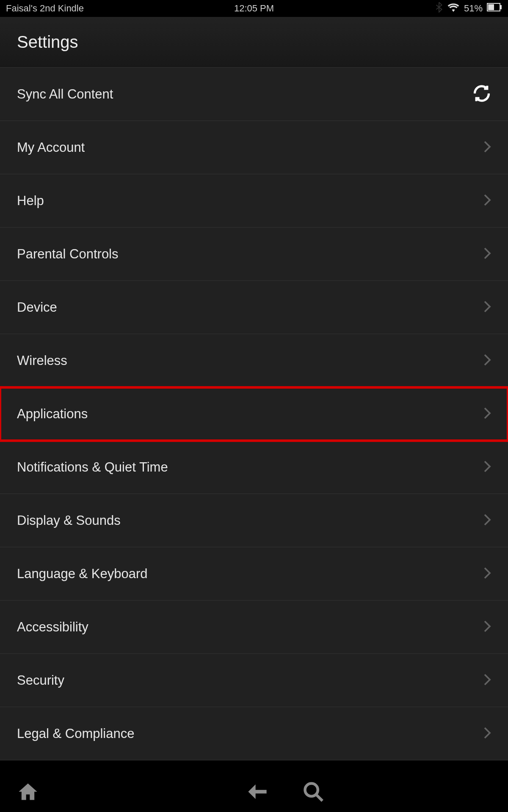  Describe the element at coordinates (92, 467) in the screenshot. I see `settings-item-label: Notifications & Quiet Time` at that location.